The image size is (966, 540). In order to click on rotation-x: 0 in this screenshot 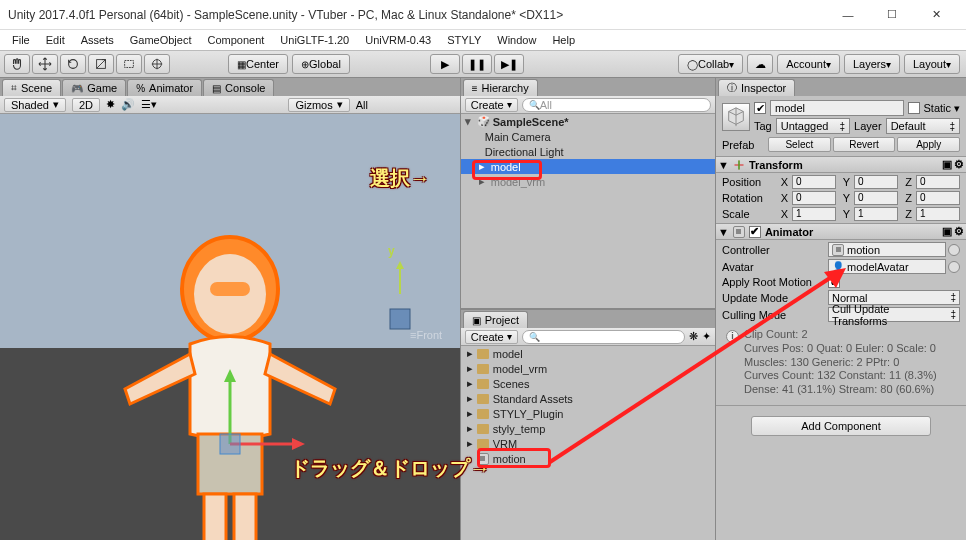, I will do `click(814, 198)`.